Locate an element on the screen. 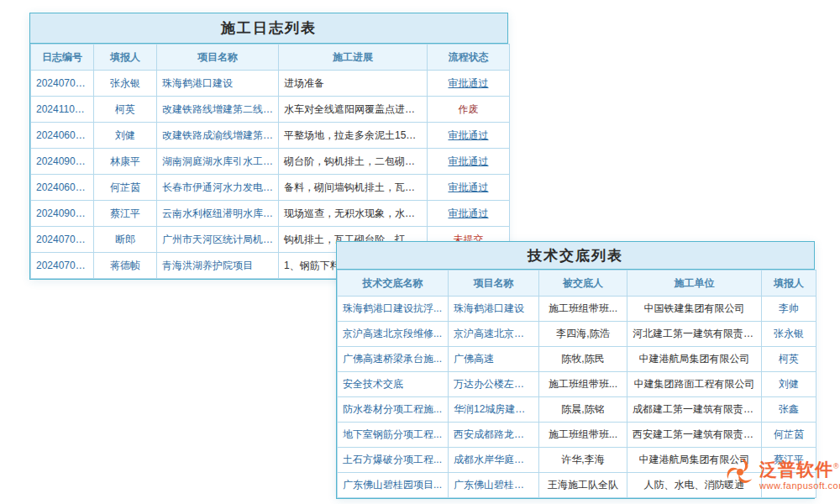 This screenshot has height=504, width=840. project-cell: 广州市天河区统计局机房... is located at coordinates (218, 240).